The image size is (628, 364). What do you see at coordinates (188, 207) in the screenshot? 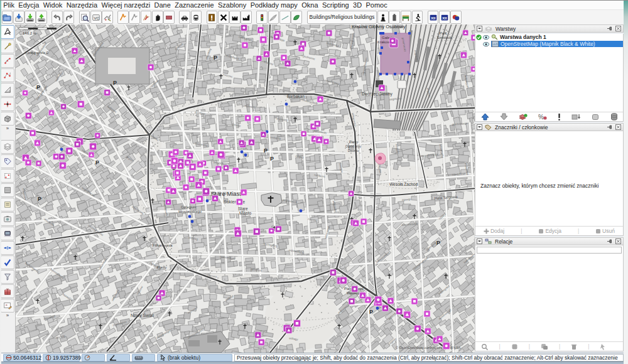
I see `svg-text: Collegium` at bounding box center [188, 207].